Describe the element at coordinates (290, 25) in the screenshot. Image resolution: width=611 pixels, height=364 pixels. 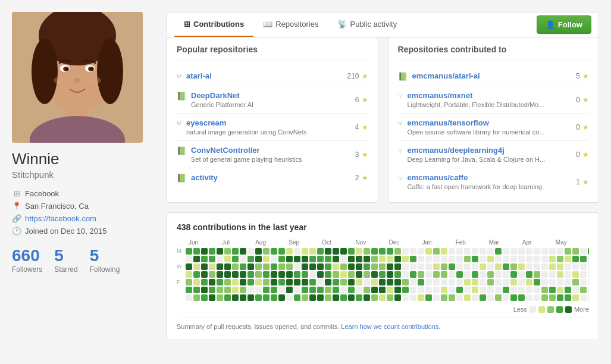
I see `tab-repositories: 📖 Repositories` at that location.